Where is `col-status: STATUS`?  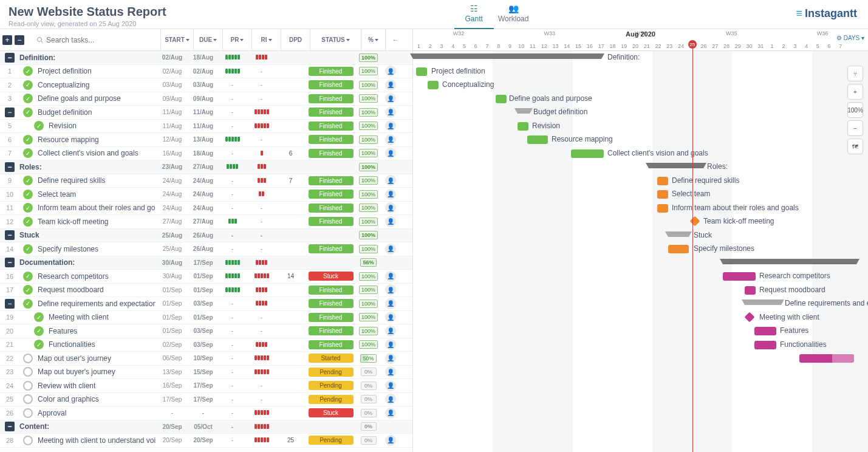 col-status: STATUS is located at coordinates (335, 40).